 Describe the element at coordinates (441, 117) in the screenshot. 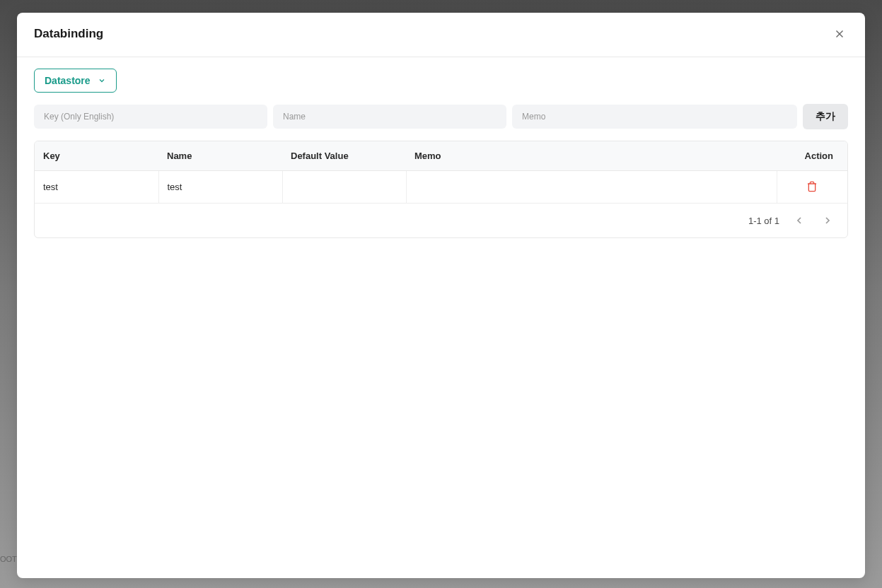

I see `input-row: 추가` at that location.